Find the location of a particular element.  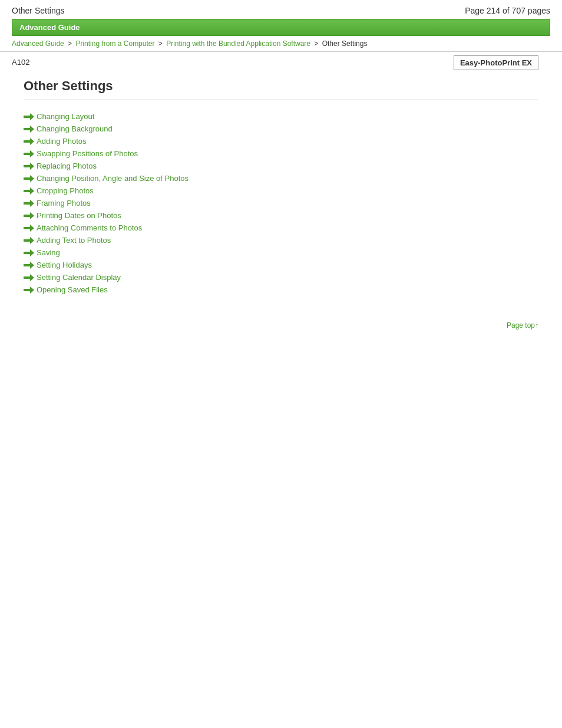

top-bar: Other Settings Page 214 of 707 pages is located at coordinates (281, 9).